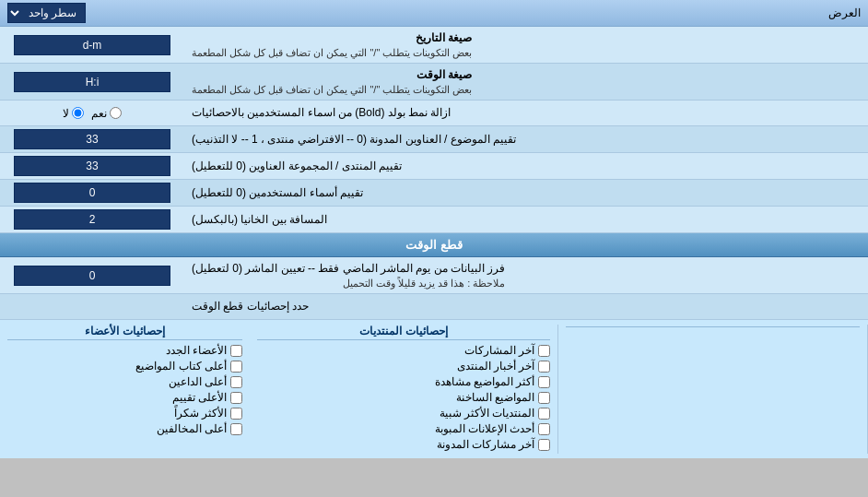  What do you see at coordinates (92, 275) in the screenshot?
I see `time-cut-input-cell` at bounding box center [92, 275].